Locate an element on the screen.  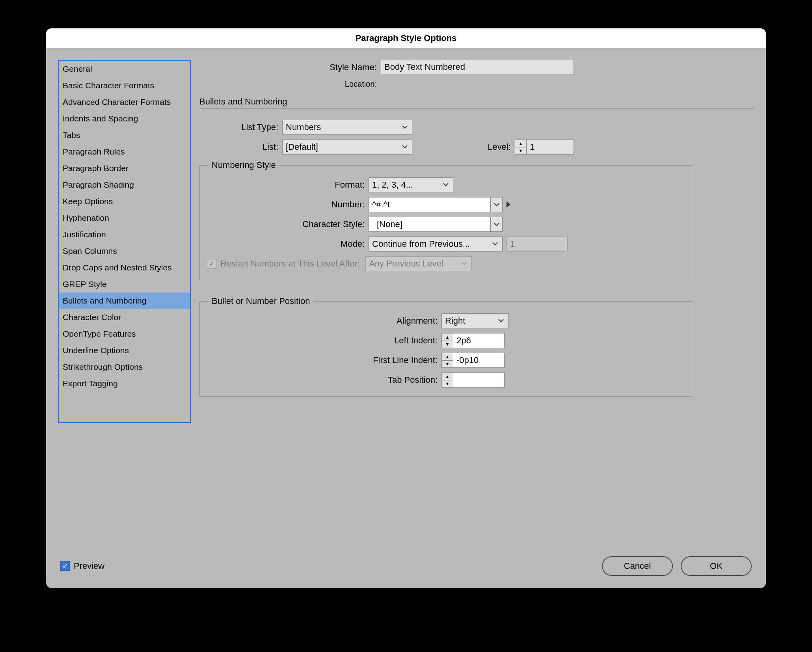
tab-position-stepper: ▲ ▼ is located at coordinates (447, 380).